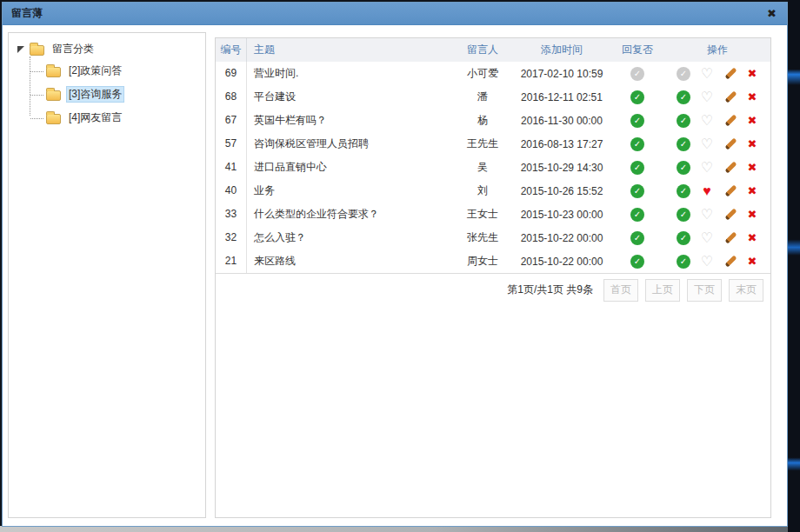 The image size is (800, 532). What do you see at coordinates (96, 94) in the screenshot?
I see `tree-item-label: [3]咨询服务` at bounding box center [96, 94].